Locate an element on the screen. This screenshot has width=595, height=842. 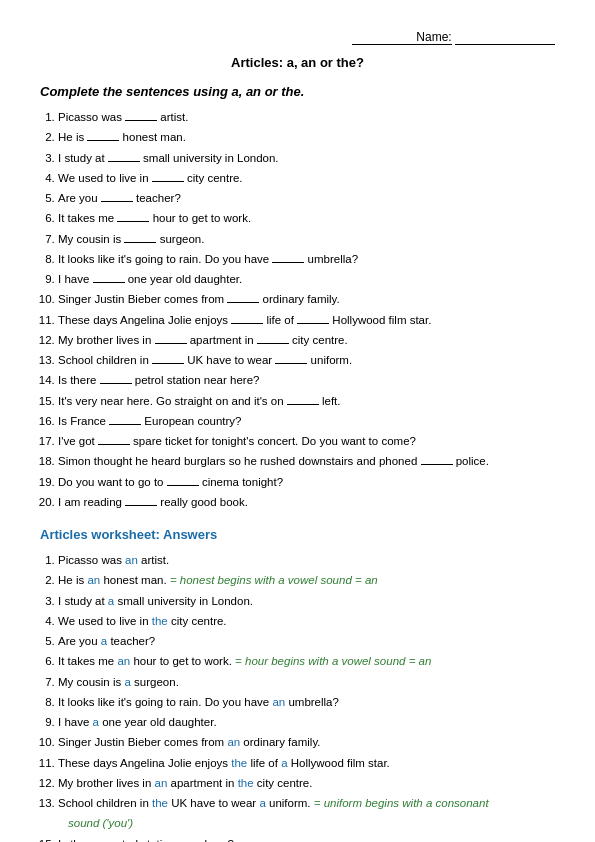
list-item: It's very near here. Go straight on and … is located at coordinates (306, 402).